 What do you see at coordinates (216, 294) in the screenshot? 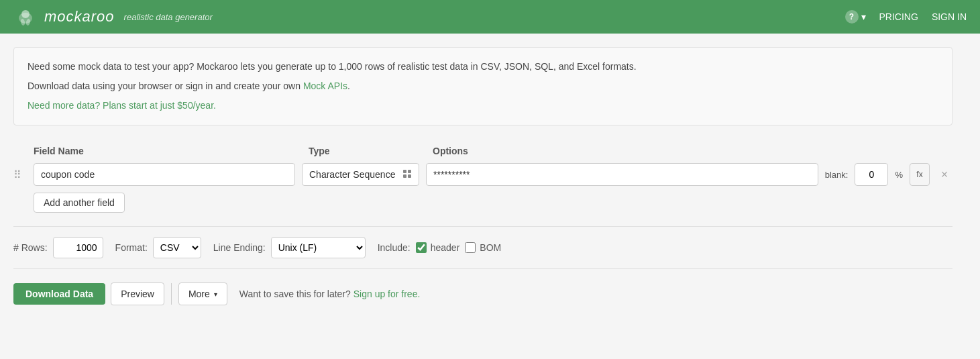
I see `chevron-down-icon: ▾` at bounding box center [216, 294].